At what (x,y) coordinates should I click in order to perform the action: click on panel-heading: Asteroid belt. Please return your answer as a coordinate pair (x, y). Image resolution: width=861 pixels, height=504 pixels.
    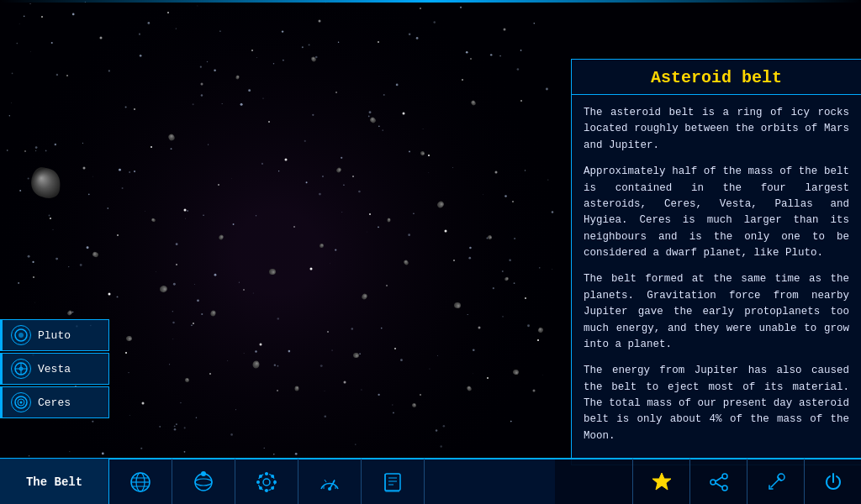
    Looking at the image, I should click on (716, 77).